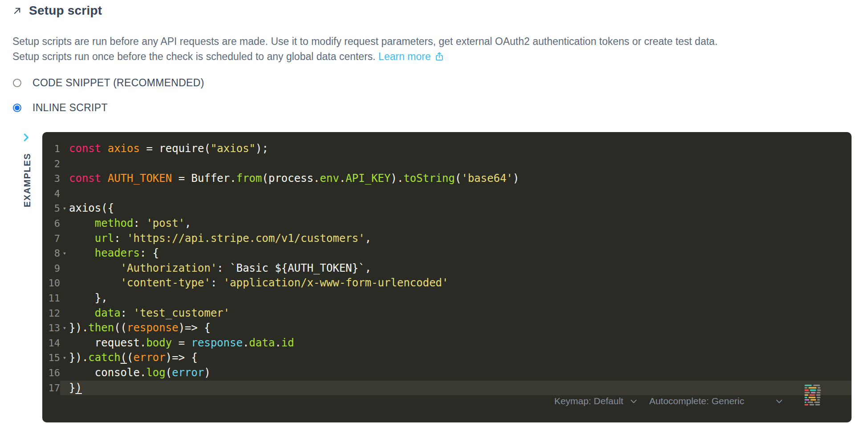 The height and width of the screenshot is (434, 868). What do you see at coordinates (447, 164) in the screenshot?
I see `code-line: 2` at bounding box center [447, 164].